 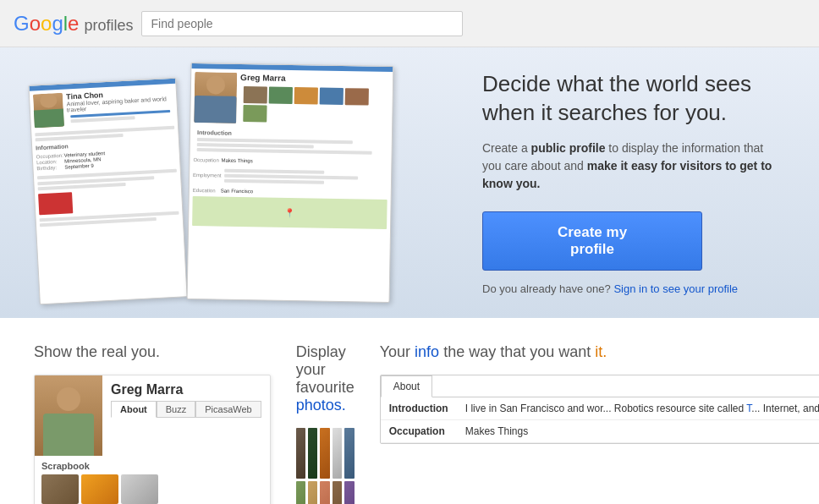 I want to click on mockup-map: 📍, so click(x=289, y=213).